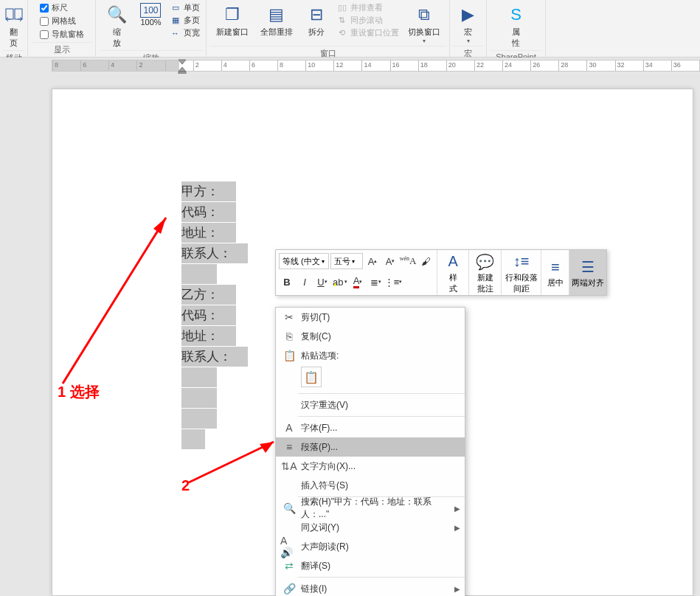 The image size is (700, 596). What do you see at coordinates (209, 192) in the screenshot?
I see `selected-text: 甲方：` at bounding box center [209, 192].